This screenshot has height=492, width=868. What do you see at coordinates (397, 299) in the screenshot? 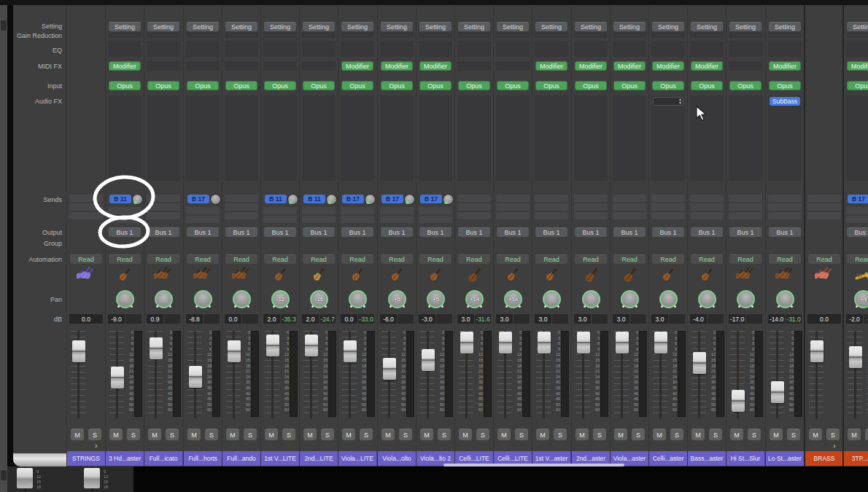
I see `pan-knob: +5` at bounding box center [397, 299].